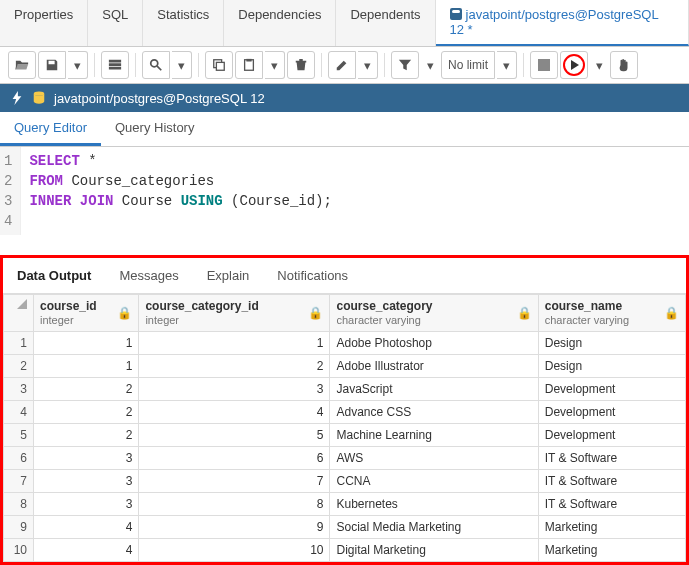 This screenshot has height=565, width=689. What do you see at coordinates (234, 366) in the screenshot?
I see `cell-course-category-id: 2` at bounding box center [234, 366].